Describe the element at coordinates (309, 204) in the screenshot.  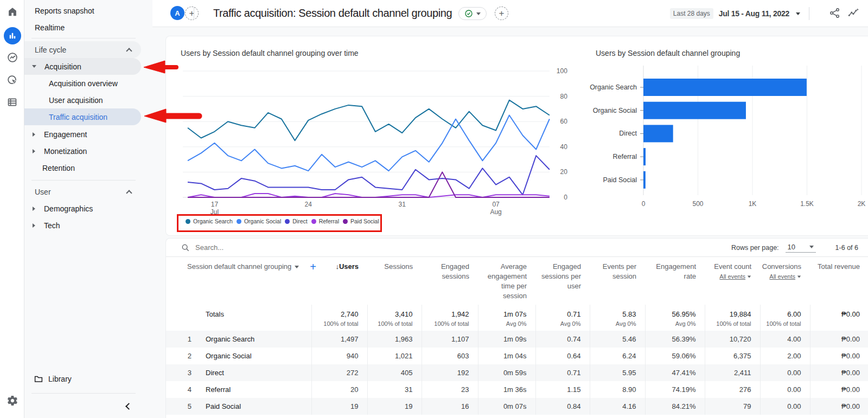
I see `svg-text: 24` at that location.